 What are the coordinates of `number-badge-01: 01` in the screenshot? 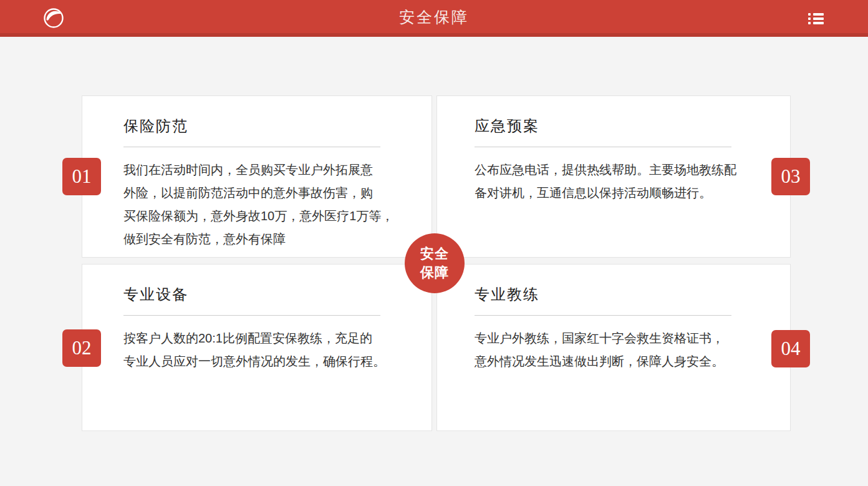 It's located at (82, 177).